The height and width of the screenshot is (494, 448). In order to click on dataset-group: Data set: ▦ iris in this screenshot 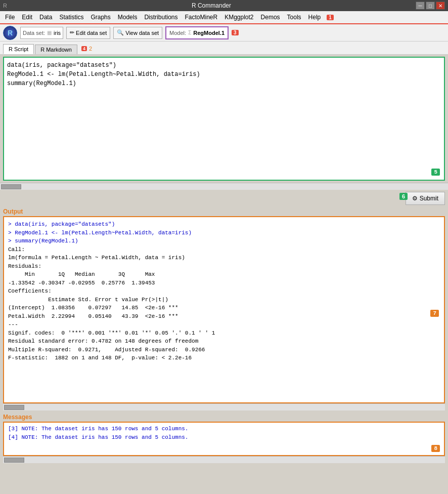, I will do `click(41, 33)`.